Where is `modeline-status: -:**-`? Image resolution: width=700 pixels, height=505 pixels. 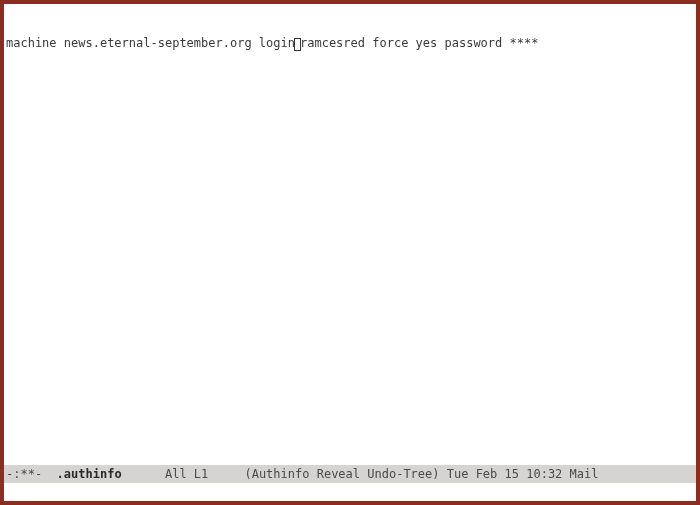 modeline-status: -:**- is located at coordinates (32, 474).